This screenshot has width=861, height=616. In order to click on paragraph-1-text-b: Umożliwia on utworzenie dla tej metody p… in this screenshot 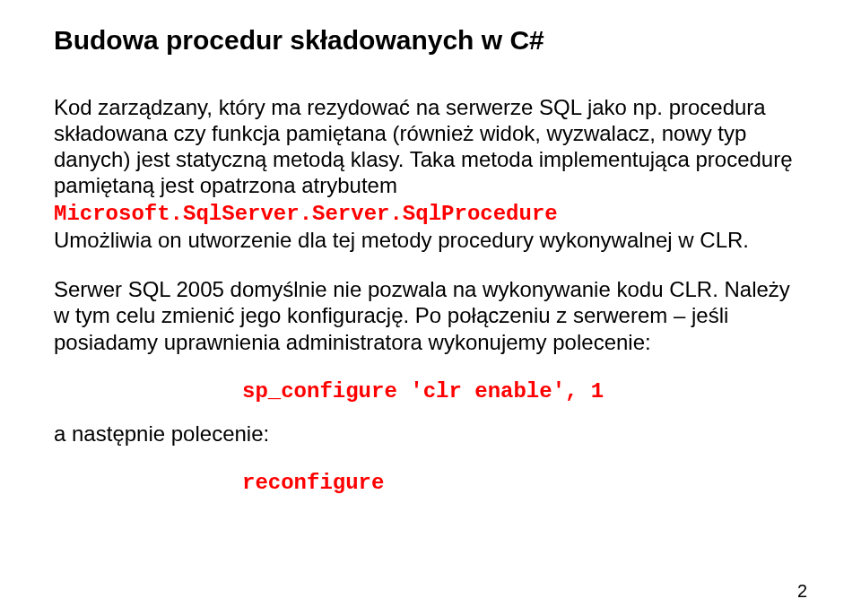, I will do `click(402, 240)`.